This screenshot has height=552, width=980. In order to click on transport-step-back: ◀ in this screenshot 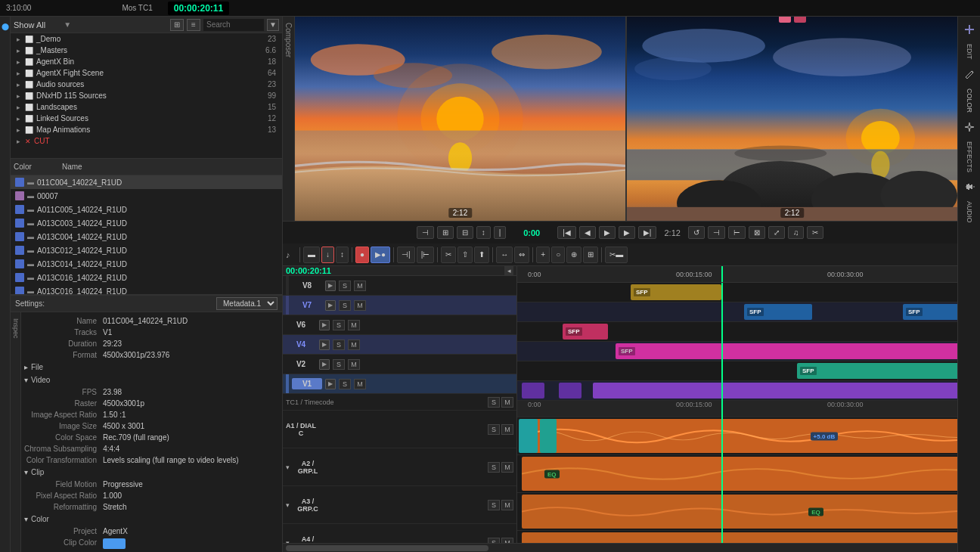, I will do `click(588, 233)`.